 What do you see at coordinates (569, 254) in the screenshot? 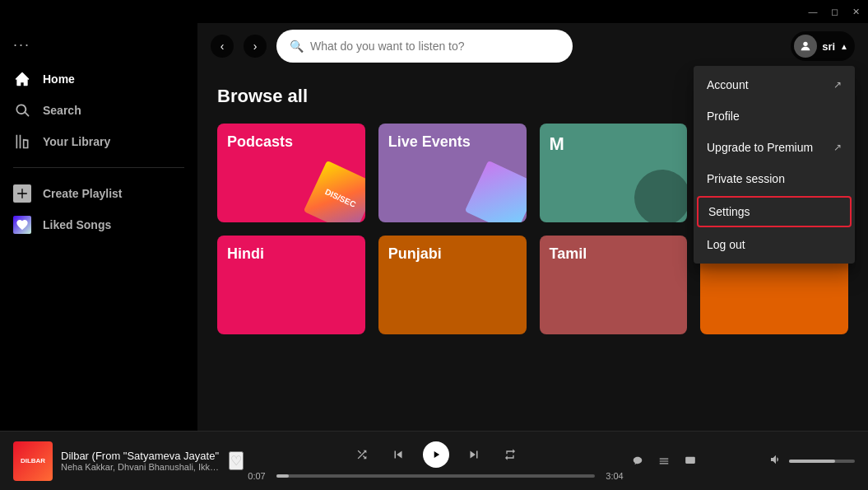
I see `card-label-tamil: Tamil` at bounding box center [569, 254].